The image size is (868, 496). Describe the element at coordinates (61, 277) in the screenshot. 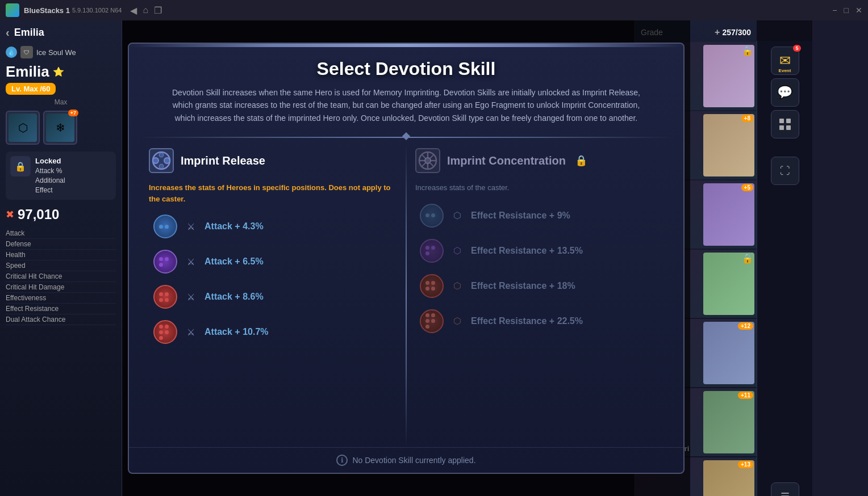

I see `stats-list: Attack Defense Health Speed Critical Hit…` at that location.